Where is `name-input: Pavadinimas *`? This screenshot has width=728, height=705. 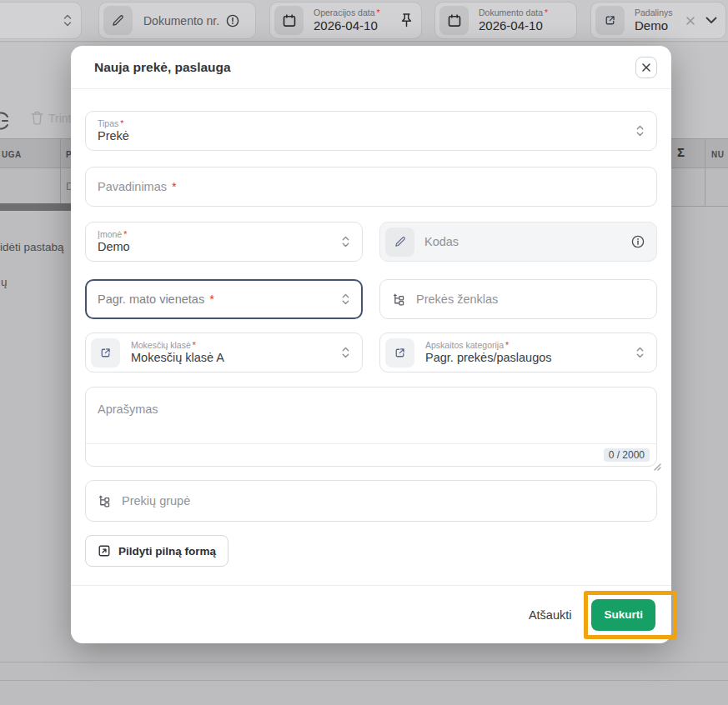
name-input: Pavadinimas * is located at coordinates (371, 187).